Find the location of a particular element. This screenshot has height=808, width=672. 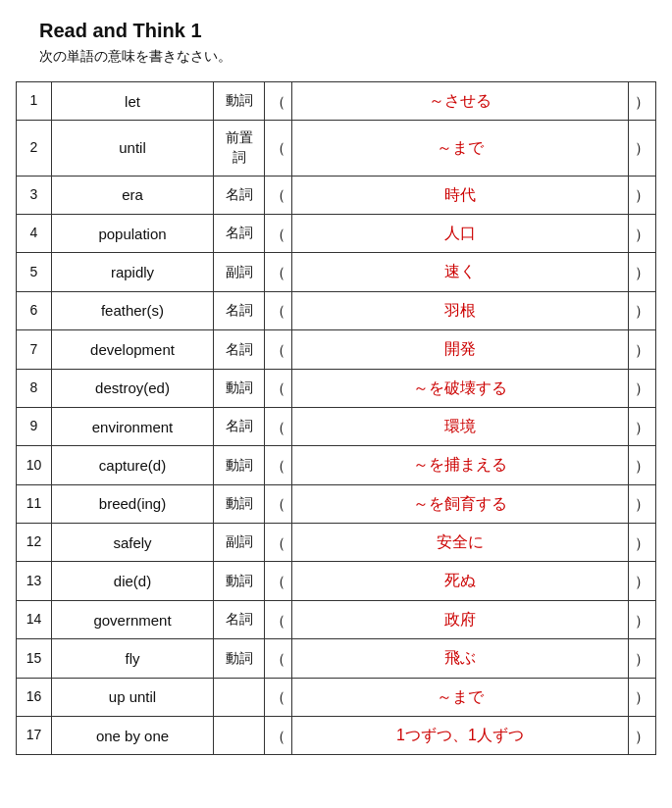

row-number: 5 is located at coordinates (34, 273).